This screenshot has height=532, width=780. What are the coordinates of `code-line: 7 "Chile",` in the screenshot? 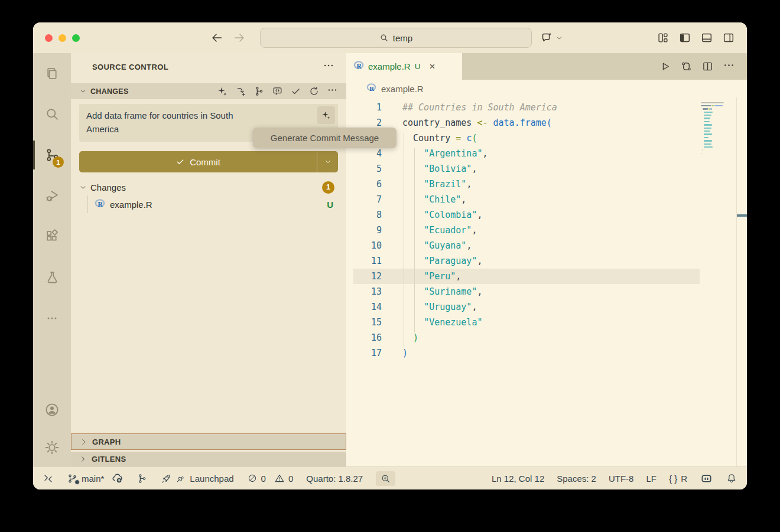 It's located at (547, 200).